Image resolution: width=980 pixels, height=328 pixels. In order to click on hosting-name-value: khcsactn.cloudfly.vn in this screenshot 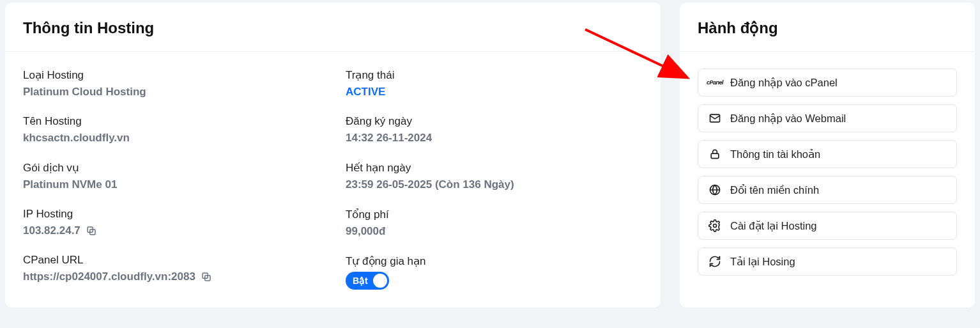, I will do `click(171, 138)`.